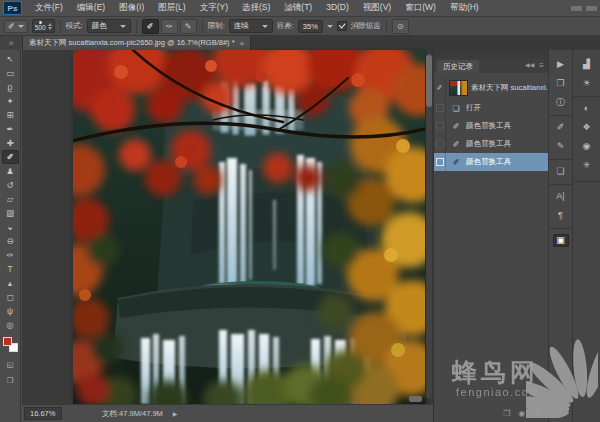  I want to click on document-tab: 素材天下网 sucaitianxia.com-pic2650.jpg @ 16.…, so click(137, 43).